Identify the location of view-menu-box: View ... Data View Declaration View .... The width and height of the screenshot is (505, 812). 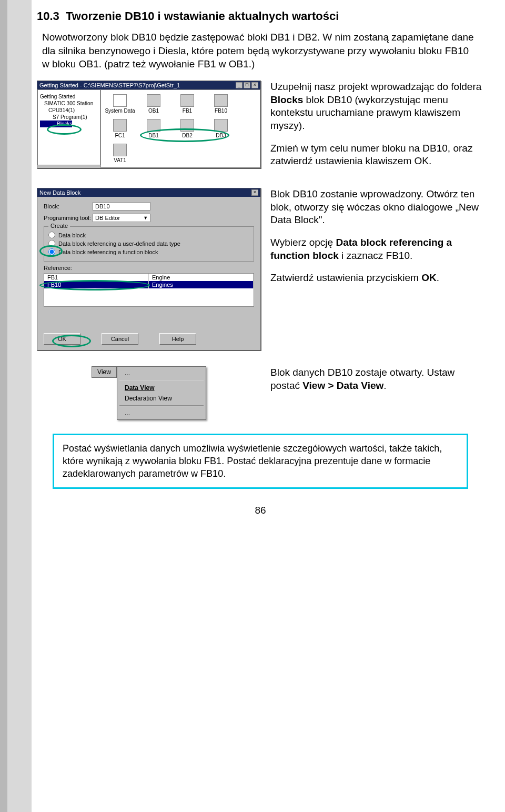
(149, 393).